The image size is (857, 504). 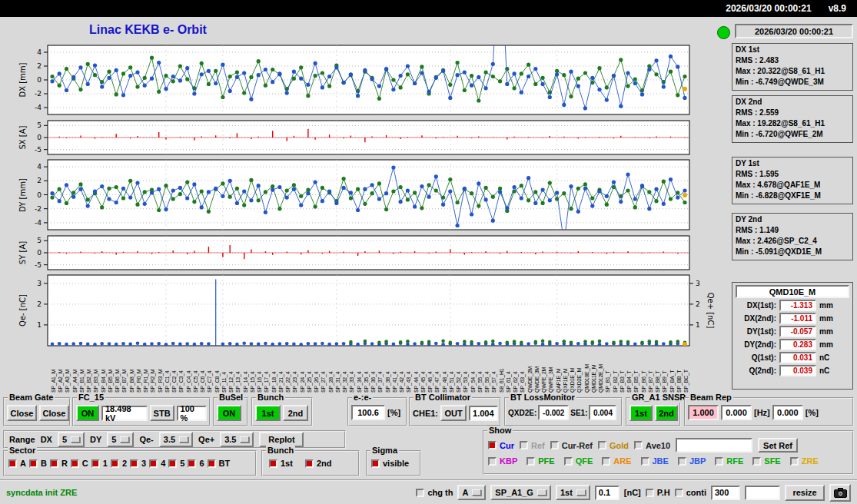 What do you see at coordinates (157, 463) in the screenshot?
I see `sector-checkbox-4: 4` at bounding box center [157, 463].